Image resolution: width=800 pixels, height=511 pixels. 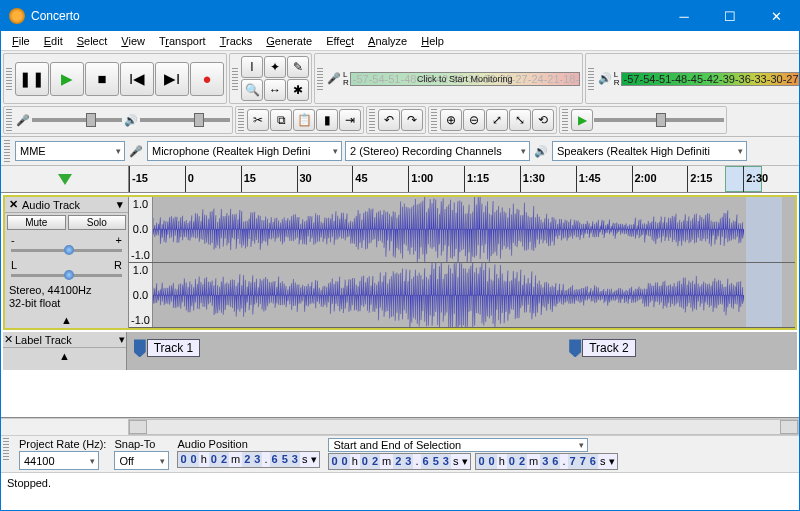 What do you see at coordinates (70, 151) in the screenshot?
I see `audio-host-select: MME` at bounding box center [70, 151].